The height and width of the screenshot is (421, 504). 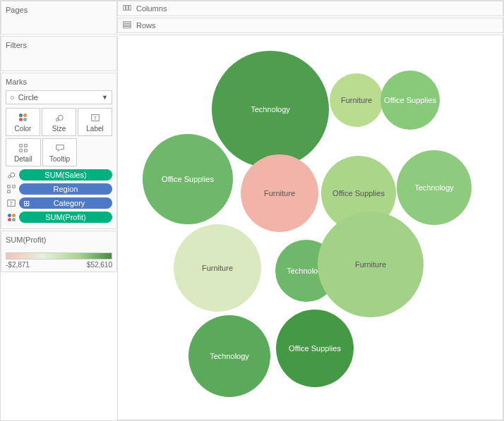 I want to click on label-button: T Label, so click(x=95, y=122).